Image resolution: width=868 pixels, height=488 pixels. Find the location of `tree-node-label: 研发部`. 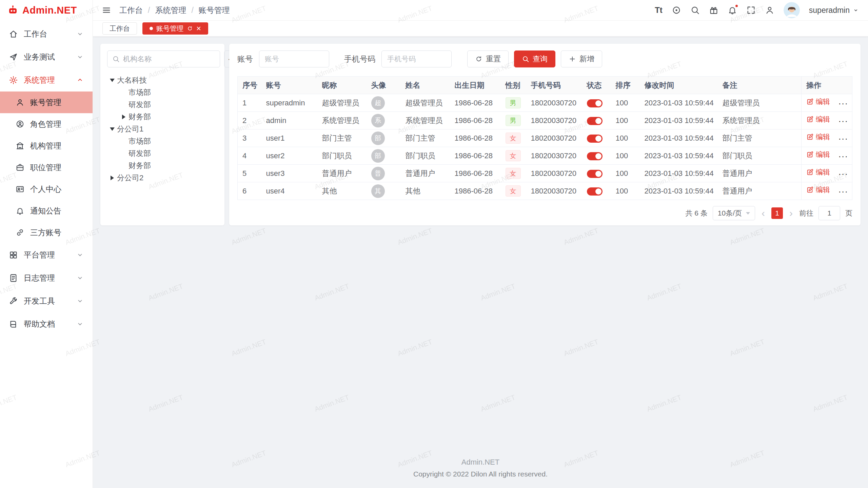

tree-node-label: 研发部 is located at coordinates (140, 105).